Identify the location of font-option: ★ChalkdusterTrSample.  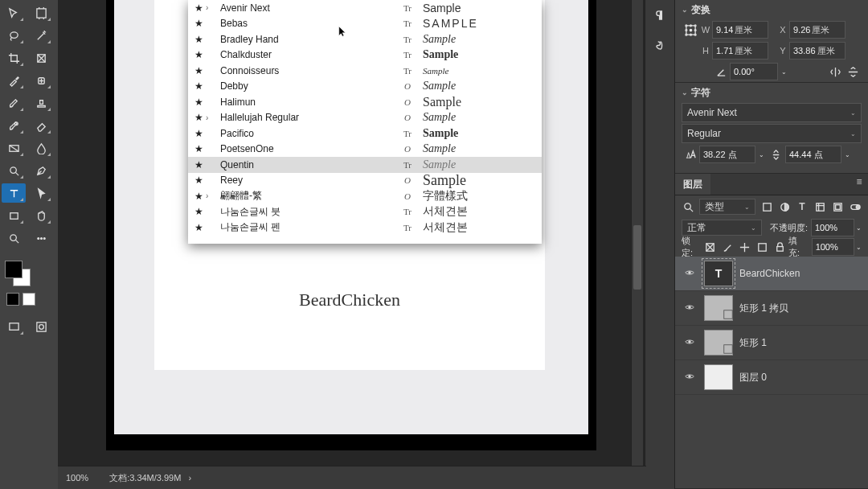
(365, 55).